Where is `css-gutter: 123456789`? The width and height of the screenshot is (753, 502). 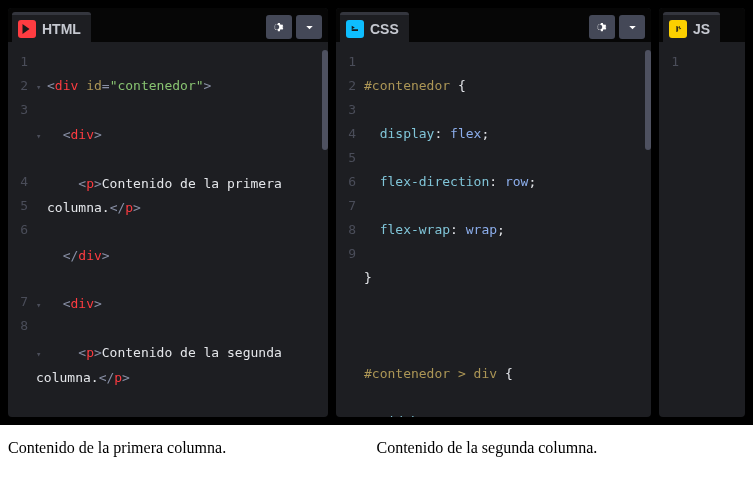
css-gutter: 123456789 is located at coordinates (350, 230).